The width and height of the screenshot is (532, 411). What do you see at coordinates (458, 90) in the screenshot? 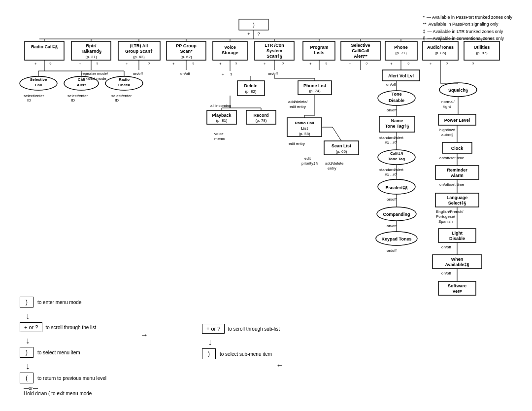
I see `svg-text: Squelch§` at bounding box center [458, 90].